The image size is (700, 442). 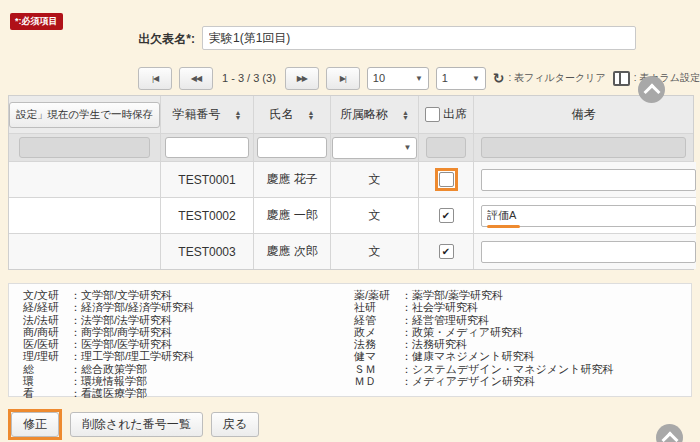 What do you see at coordinates (35, 424) in the screenshot?
I see `edit-button: 修正` at bounding box center [35, 424].